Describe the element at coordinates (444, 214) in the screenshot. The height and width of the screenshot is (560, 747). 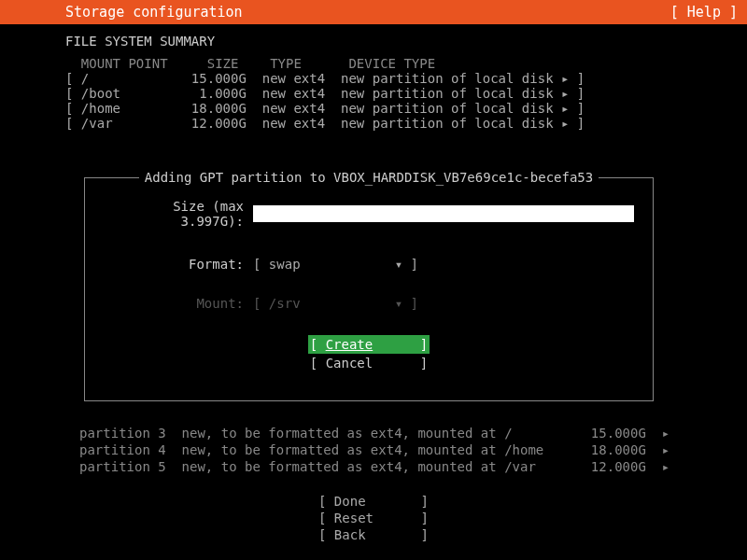
I see `size-input` at that location.